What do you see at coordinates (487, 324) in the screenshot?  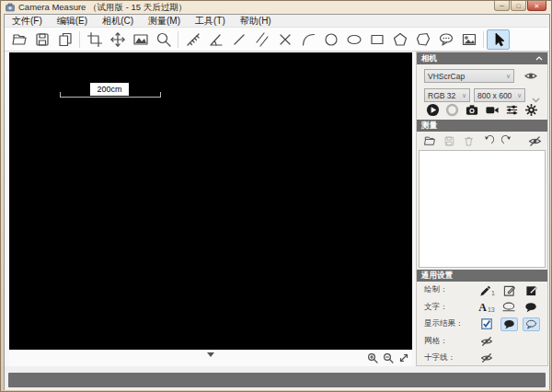 I see `checkbox-checked-icon` at bounding box center [487, 324].